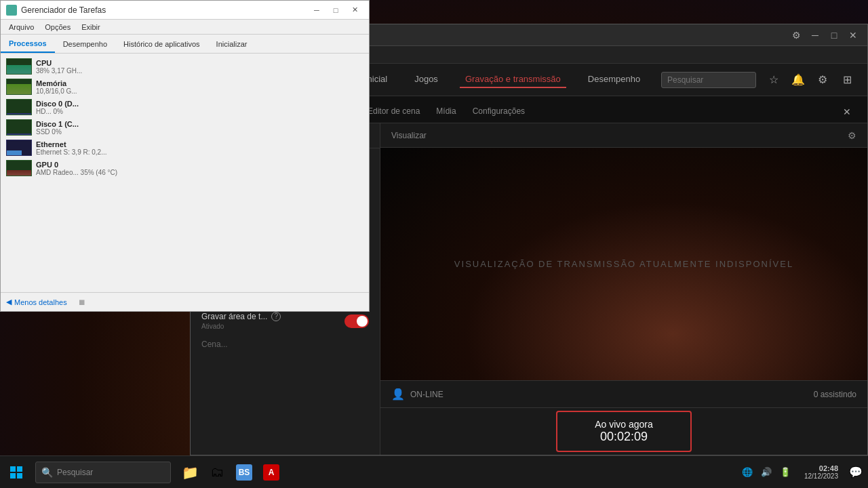  Describe the element at coordinates (357, 321) in the screenshot. I see `record-area-toggle` at that location.